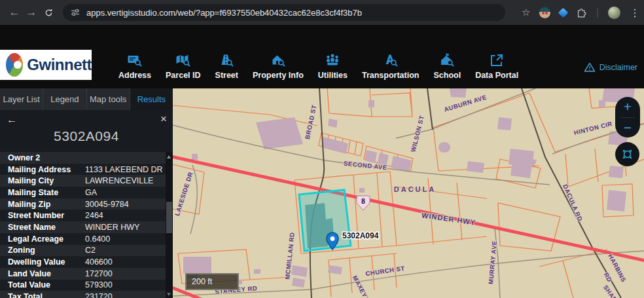 This screenshot has width=644, height=298. Describe the element at coordinates (99, 285) in the screenshot. I see `field-value: 579300` at that location.